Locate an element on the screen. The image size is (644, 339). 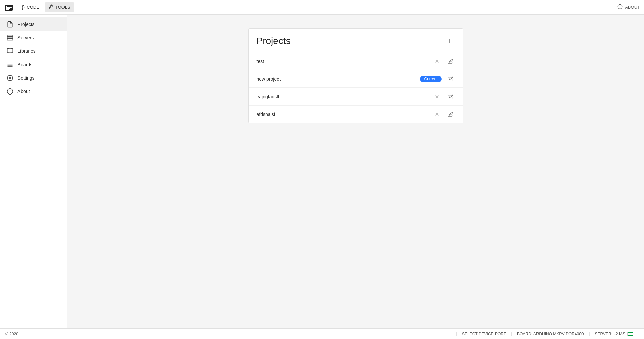
project-name: test is located at coordinates (343, 61).